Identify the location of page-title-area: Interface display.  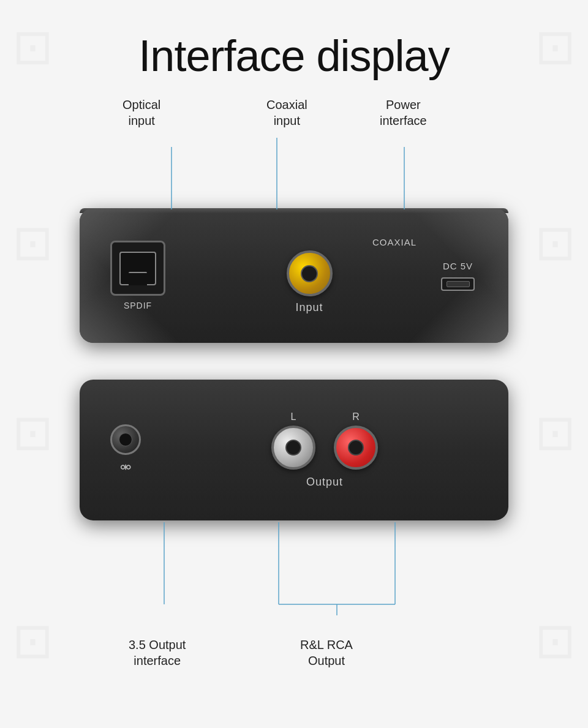
(294, 47).